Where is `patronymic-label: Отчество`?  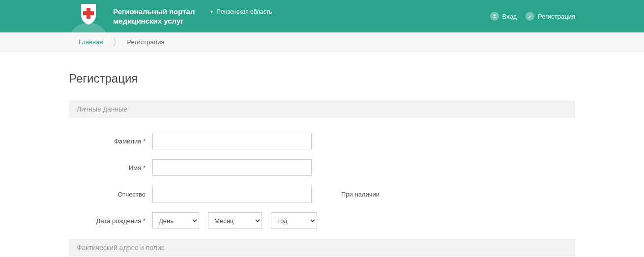
patronymic-label: Отчество is located at coordinates (111, 195).